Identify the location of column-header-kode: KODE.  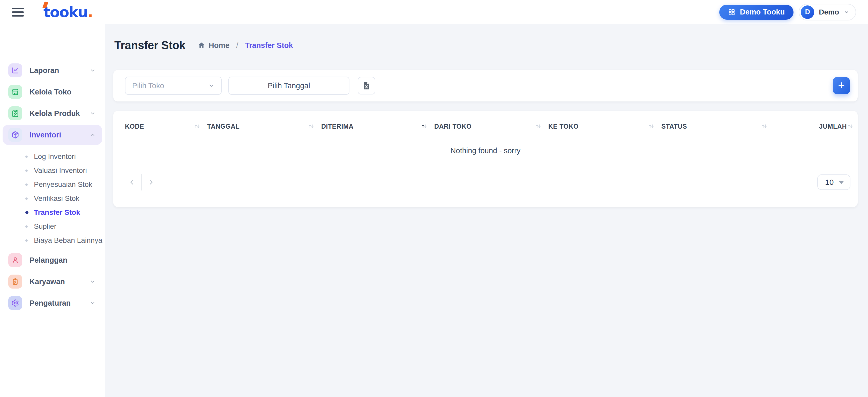
(166, 126).